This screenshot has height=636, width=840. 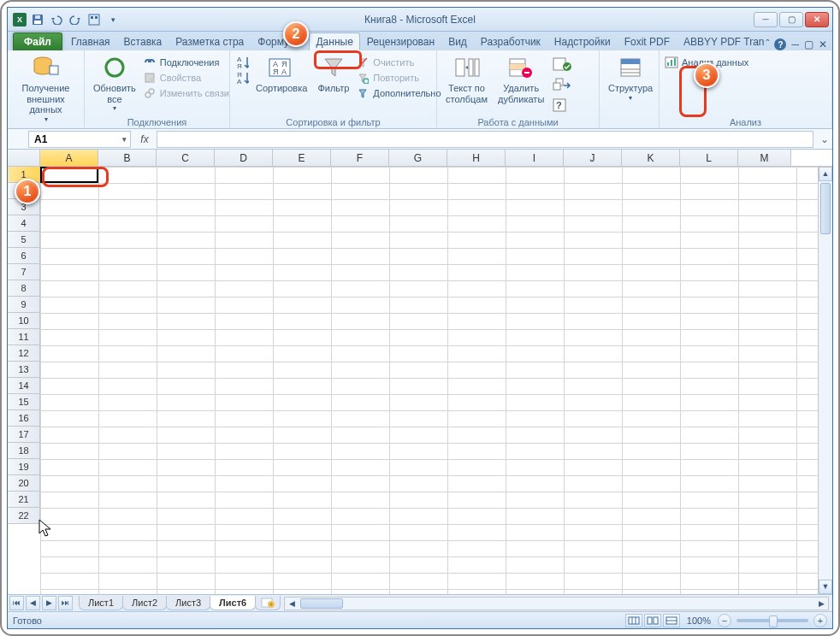 What do you see at coordinates (725, 621) in the screenshot?
I see `zoom-out-button: −` at bounding box center [725, 621].